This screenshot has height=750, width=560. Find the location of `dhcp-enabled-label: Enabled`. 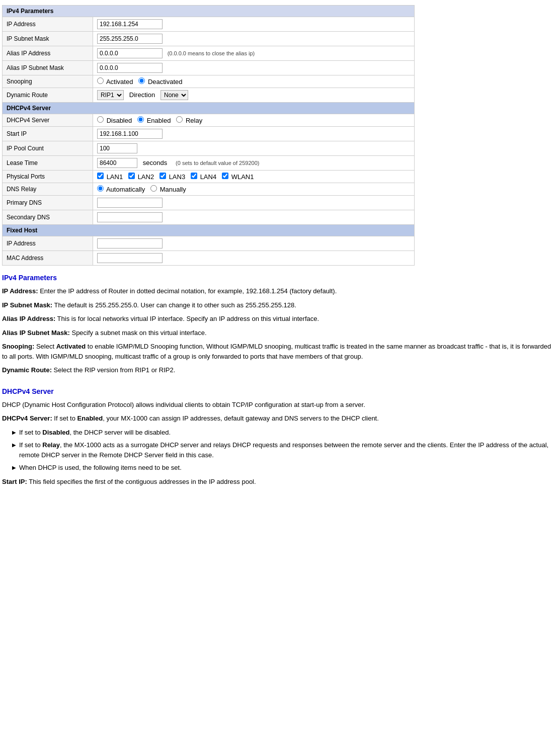

dhcp-enabled-label: Enabled is located at coordinates (155, 121).